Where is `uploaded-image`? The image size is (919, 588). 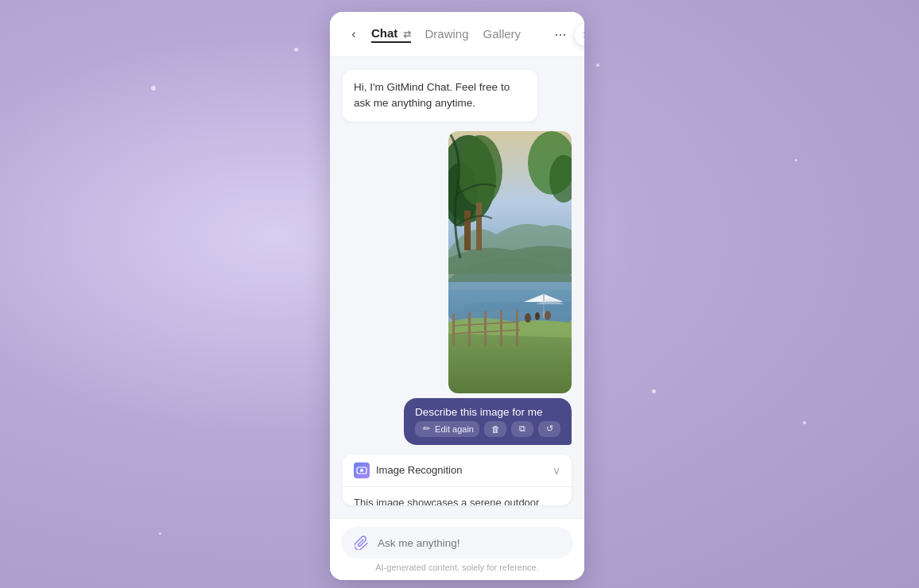
uploaded-image is located at coordinates (510, 262).